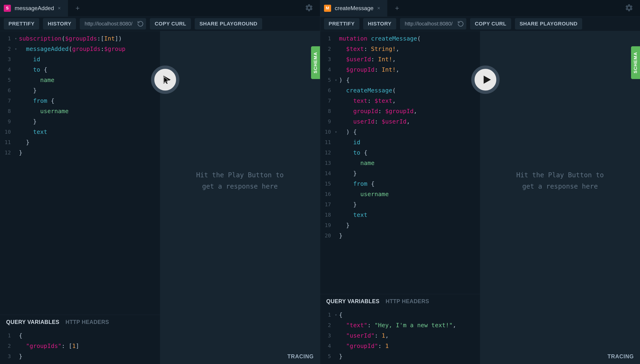 This screenshot has height=364, width=640. I want to click on line-number: 19, so click(327, 226).